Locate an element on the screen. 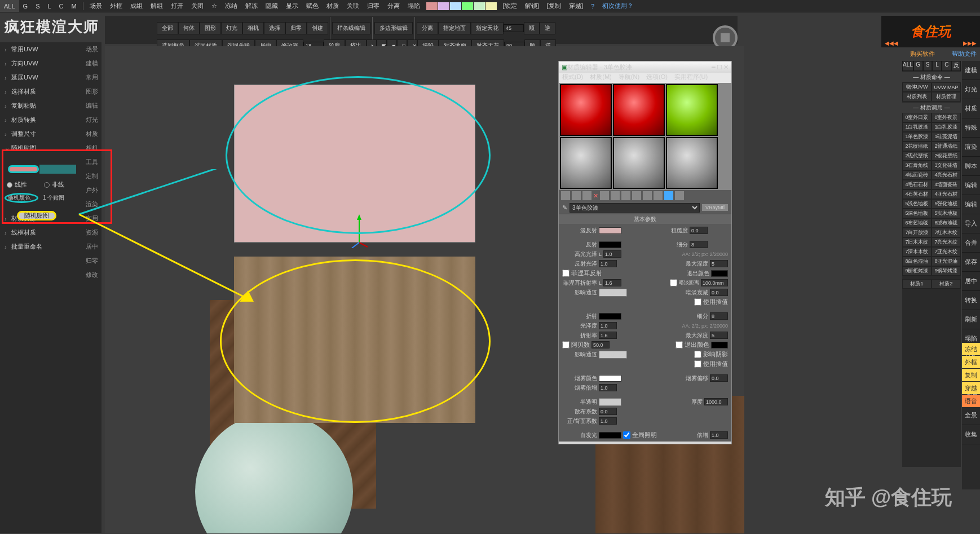  material-editor-window: ▣ 材质编辑器 - 3单色胶漆 ━ ☐ ✕ 模式(D)材质(M) 导航(N)选项… is located at coordinates (645, 253).